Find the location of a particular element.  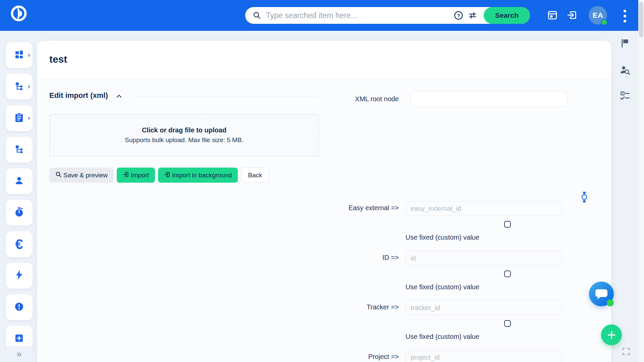

dropzone-title: Click or drag file to upload is located at coordinates (184, 130).